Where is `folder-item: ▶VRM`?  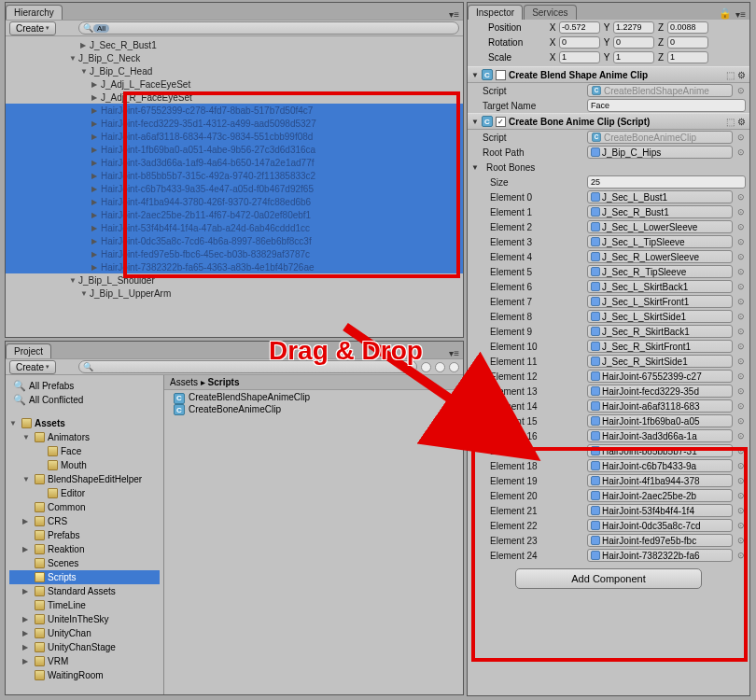 folder-item: ▶VRM is located at coordinates (84, 661).